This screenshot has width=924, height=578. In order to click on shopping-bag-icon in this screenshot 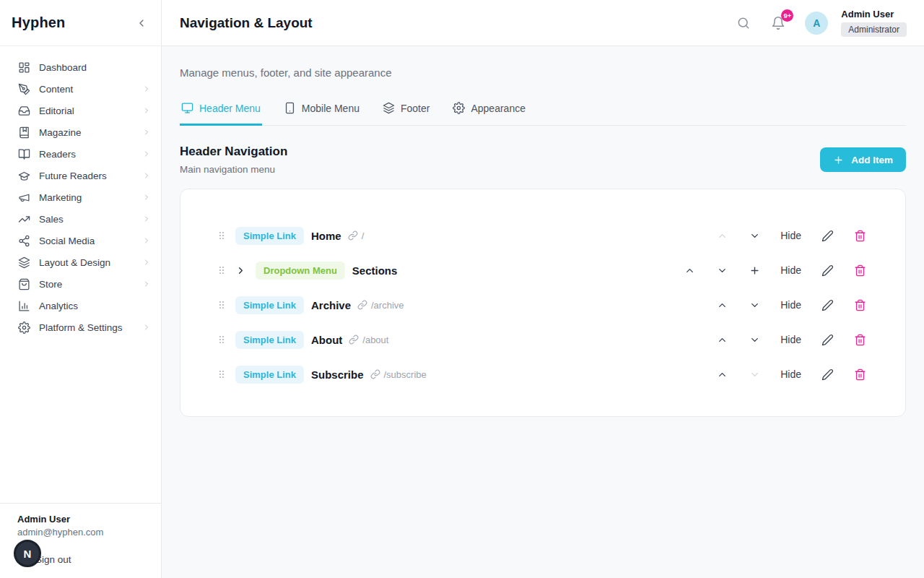, I will do `click(25, 285)`.